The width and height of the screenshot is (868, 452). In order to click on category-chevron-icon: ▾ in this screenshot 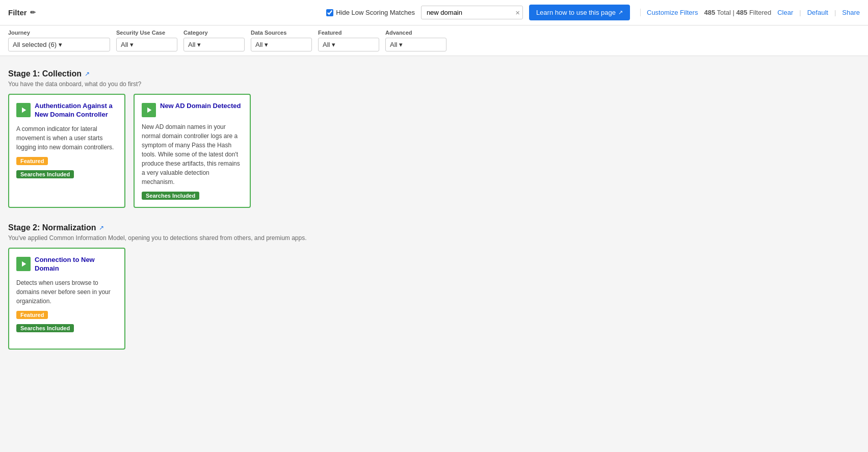, I will do `click(199, 45)`.